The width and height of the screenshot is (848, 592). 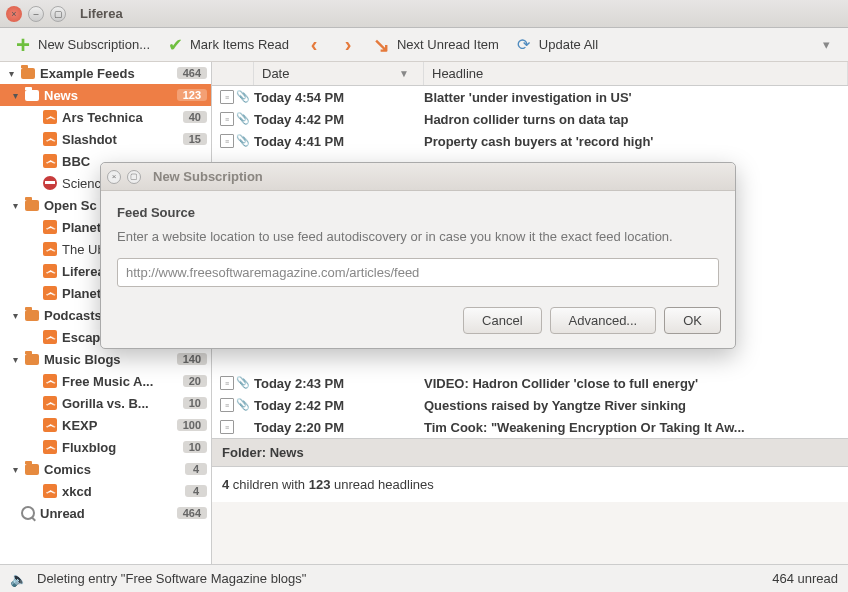 I want to click on feed-url-input, so click(x=418, y=272).